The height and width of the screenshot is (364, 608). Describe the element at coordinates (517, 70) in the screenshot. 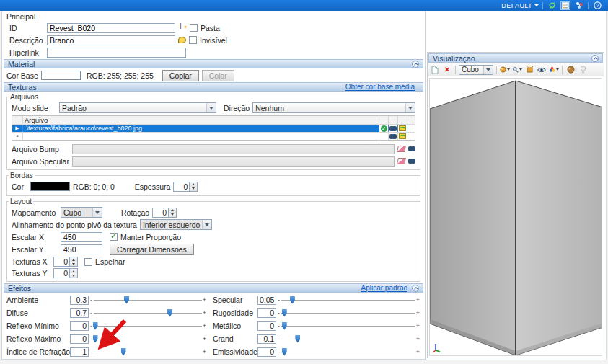

I see `zoom-icon` at that location.